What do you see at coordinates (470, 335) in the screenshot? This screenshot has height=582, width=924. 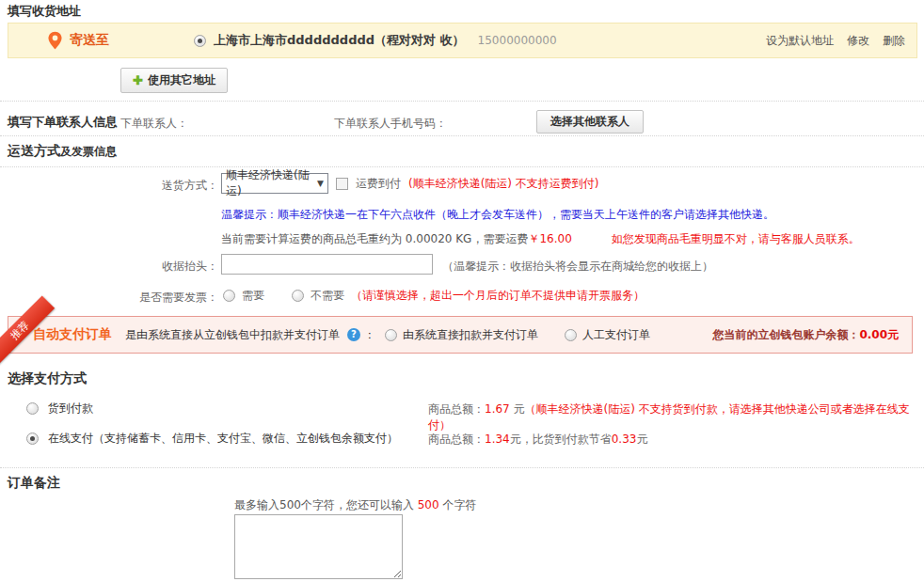 I see `auto-pay-system-label: 由系统直接扣款并支付订单` at bounding box center [470, 335].